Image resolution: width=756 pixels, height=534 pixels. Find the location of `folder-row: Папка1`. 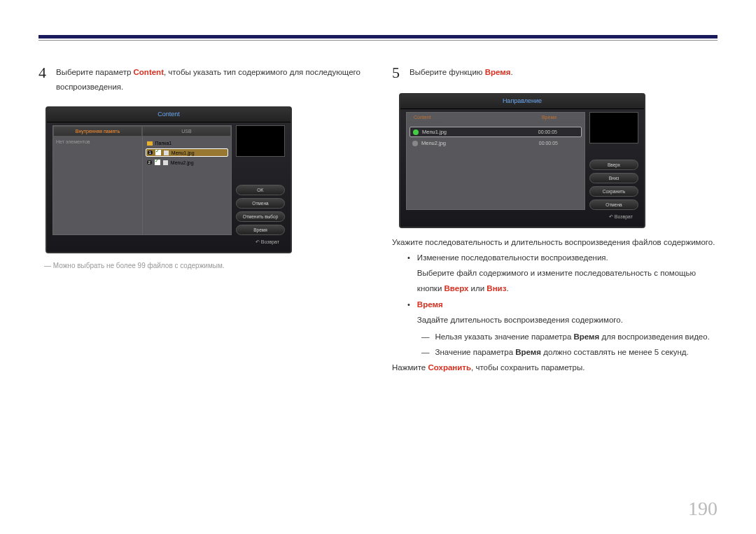

folder-row: Папка1 is located at coordinates (188, 143).